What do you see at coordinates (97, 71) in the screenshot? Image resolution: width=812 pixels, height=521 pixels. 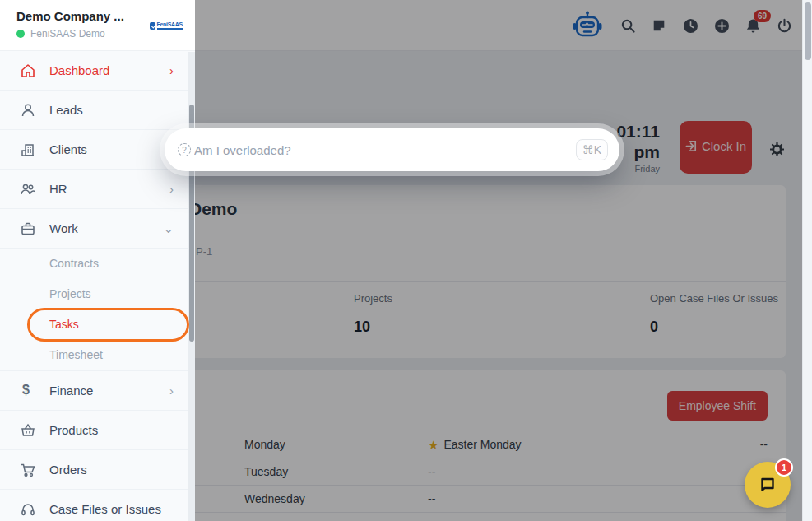 I see `sidebar-item-dashboard: Dashboard ›` at bounding box center [97, 71].